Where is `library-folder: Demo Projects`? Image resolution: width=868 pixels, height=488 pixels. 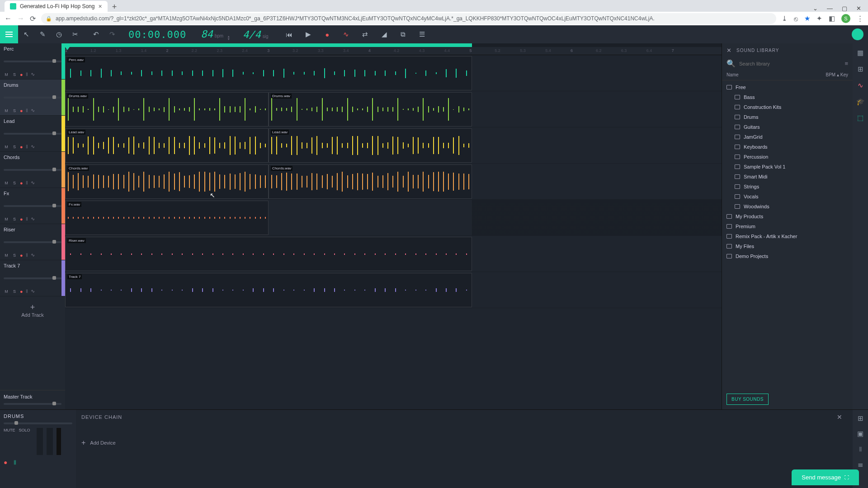
library-folder: Demo Projects is located at coordinates (788, 256).